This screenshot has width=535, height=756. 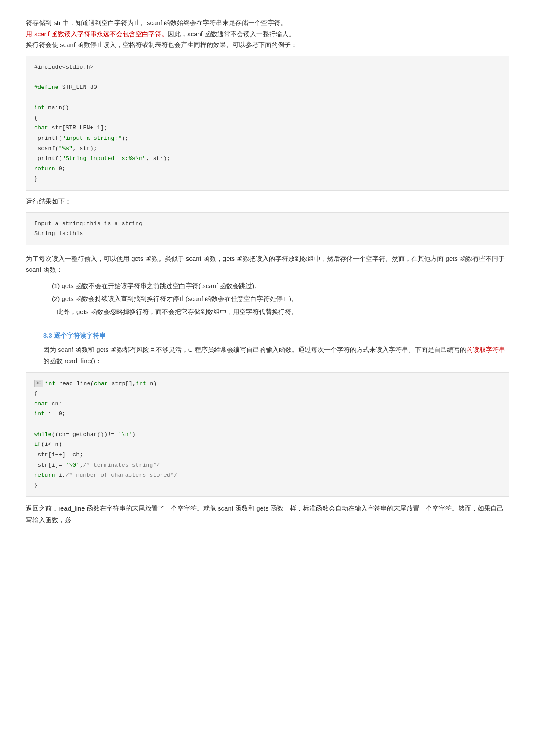 What do you see at coordinates (268, 201) in the screenshot?
I see `result-label: 运行结果如下：` at bounding box center [268, 201].